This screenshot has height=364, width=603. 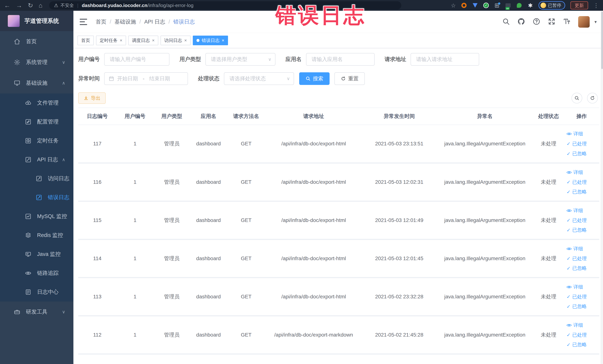 I want to click on breadcrumb-api-log: API 日志, so click(x=155, y=22).